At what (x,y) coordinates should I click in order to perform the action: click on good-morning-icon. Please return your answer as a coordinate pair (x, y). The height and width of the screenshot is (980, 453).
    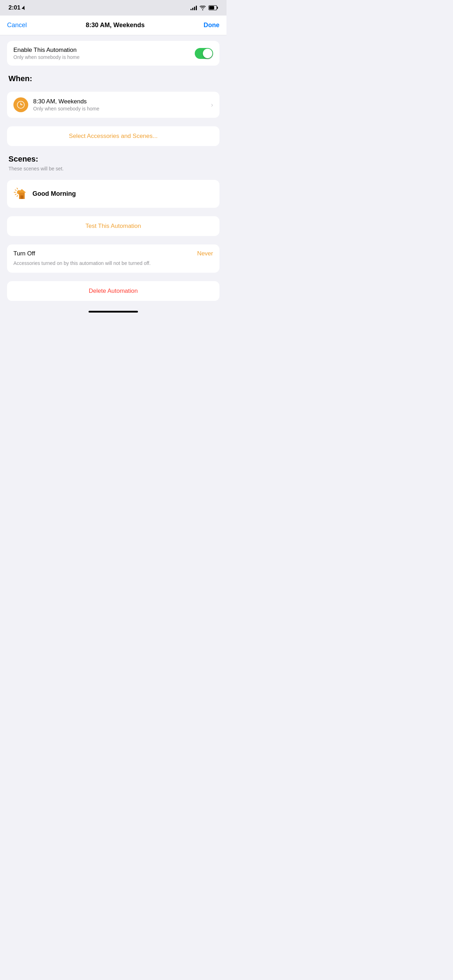
    Looking at the image, I should click on (21, 193).